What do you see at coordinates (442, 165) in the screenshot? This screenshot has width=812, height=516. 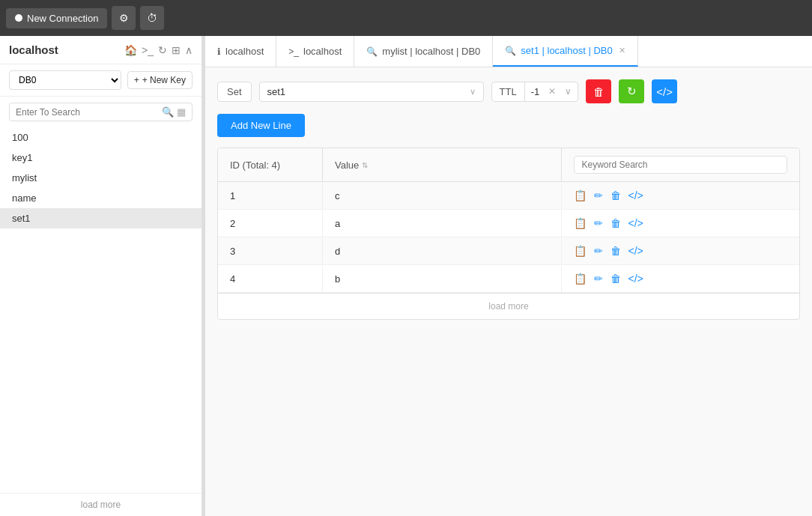 I see `value-column-header: Value ⇅` at bounding box center [442, 165].